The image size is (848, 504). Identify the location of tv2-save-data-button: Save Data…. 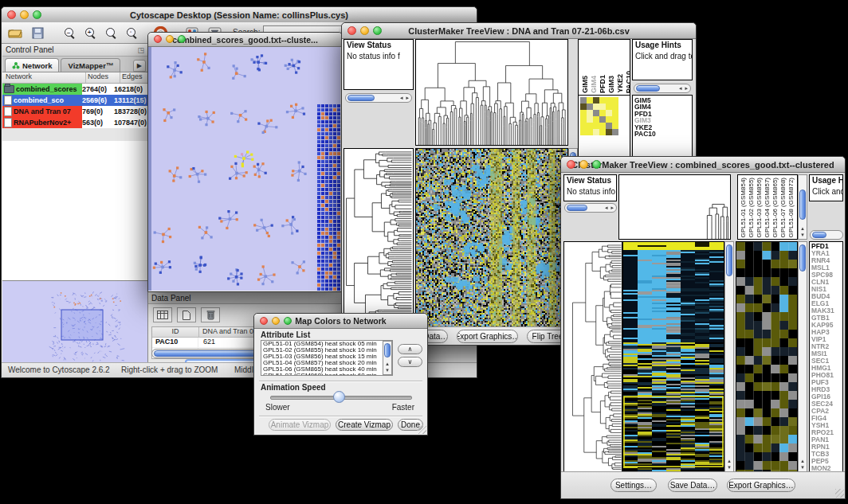
(693, 486).